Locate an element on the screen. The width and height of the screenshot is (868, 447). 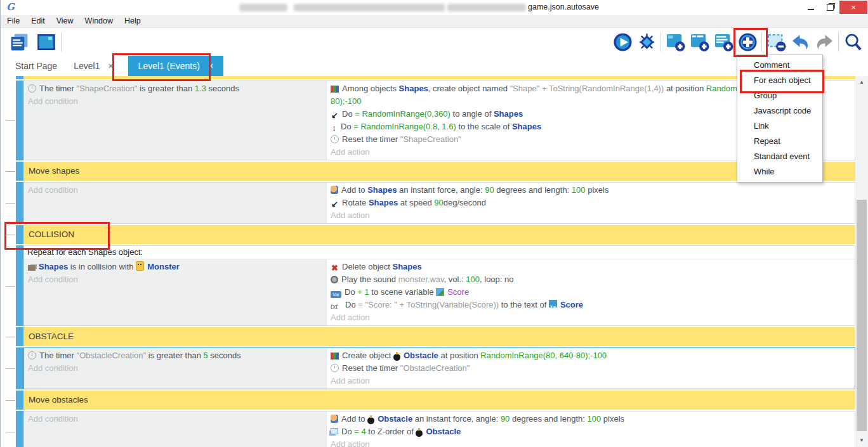
window-controls: × is located at coordinates (834, 8).